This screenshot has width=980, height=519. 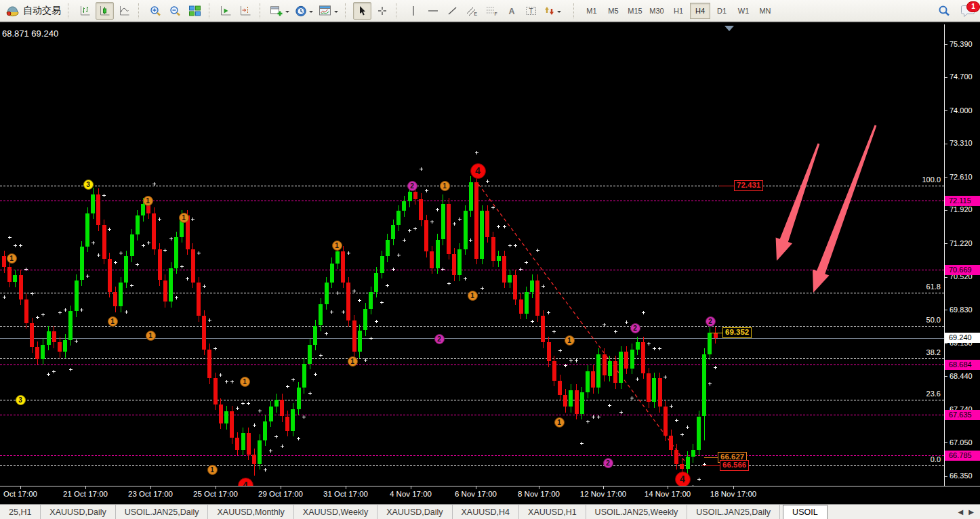 What do you see at coordinates (245, 11) in the screenshot?
I see `shift-icon` at bounding box center [245, 11].